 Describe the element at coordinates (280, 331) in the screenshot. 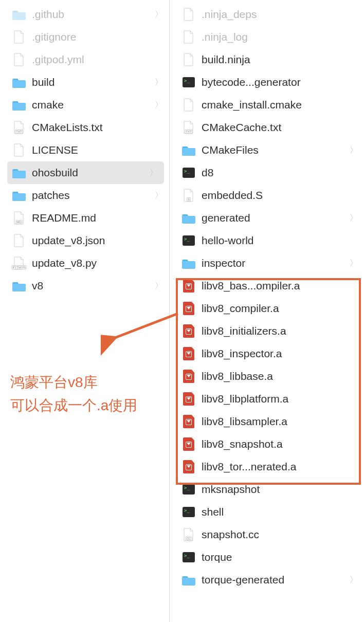

I see `item-label: libv8_initializers.a` at that location.